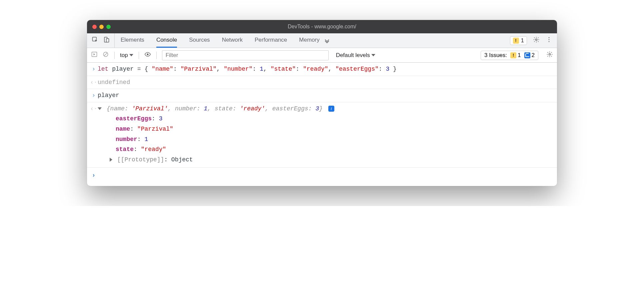 The image size is (644, 302). Describe the element at coordinates (326, 69) in the screenshot. I see `console-input-code: let player = { "name": "Parzival", "numb…` at that location.